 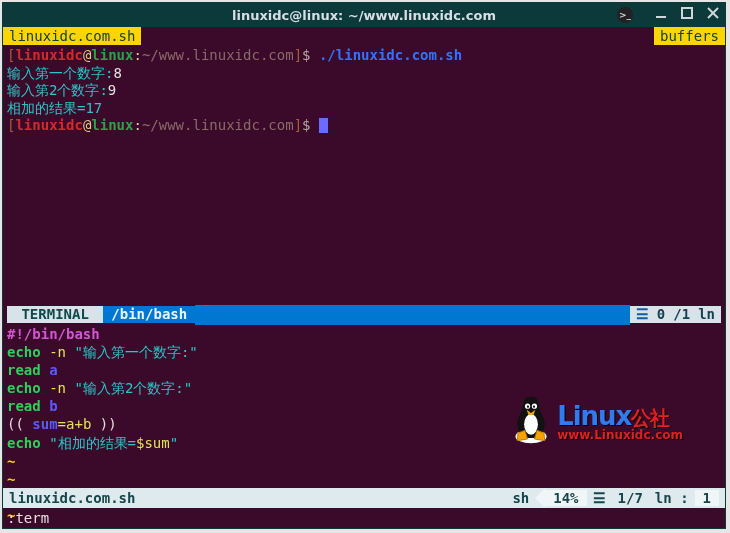 I want to click on status-filetype: sh, so click(x=520, y=498).